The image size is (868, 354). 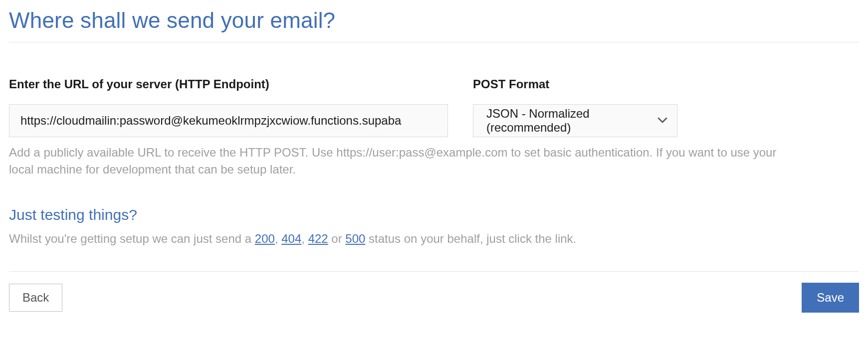 I want to click on format-select: JSON - Normalized (recommended), so click(x=575, y=121).